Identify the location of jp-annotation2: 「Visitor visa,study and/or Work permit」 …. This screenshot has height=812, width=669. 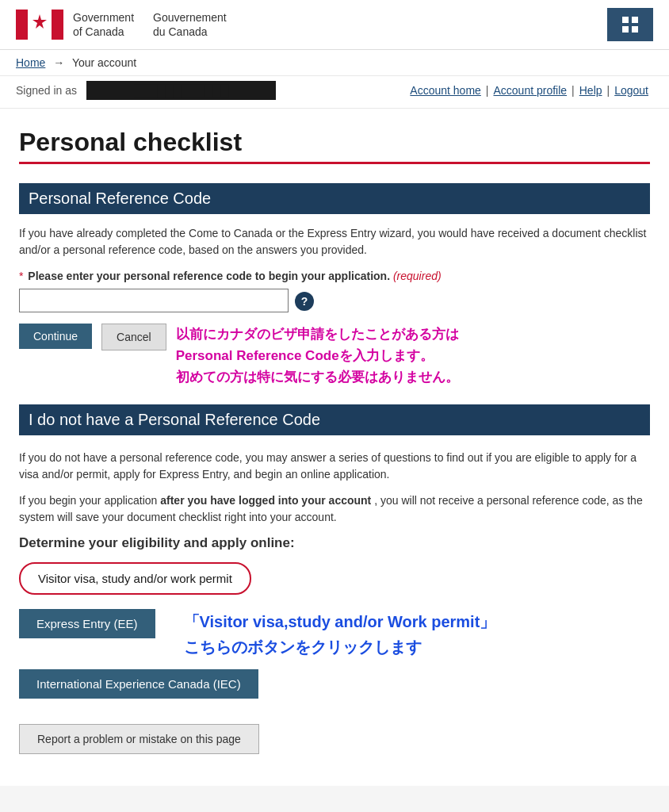
(340, 634).